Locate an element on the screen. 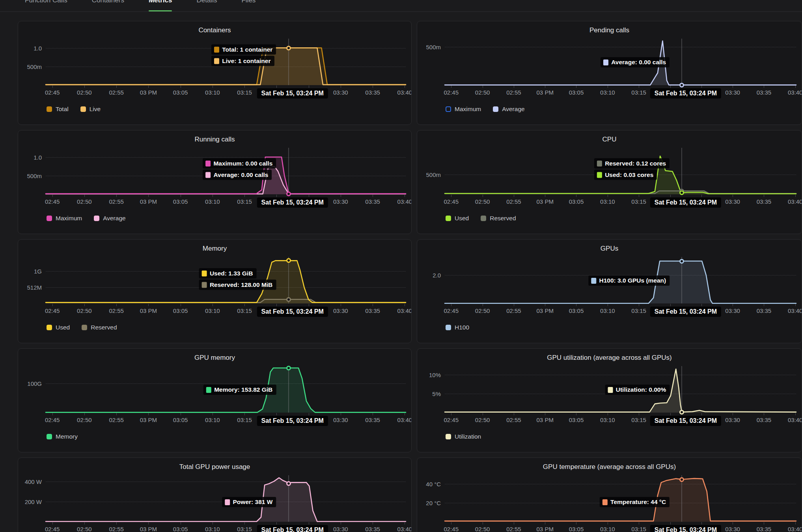 The image size is (802, 532). x-axis-label: 03:05 is located at coordinates (181, 420).